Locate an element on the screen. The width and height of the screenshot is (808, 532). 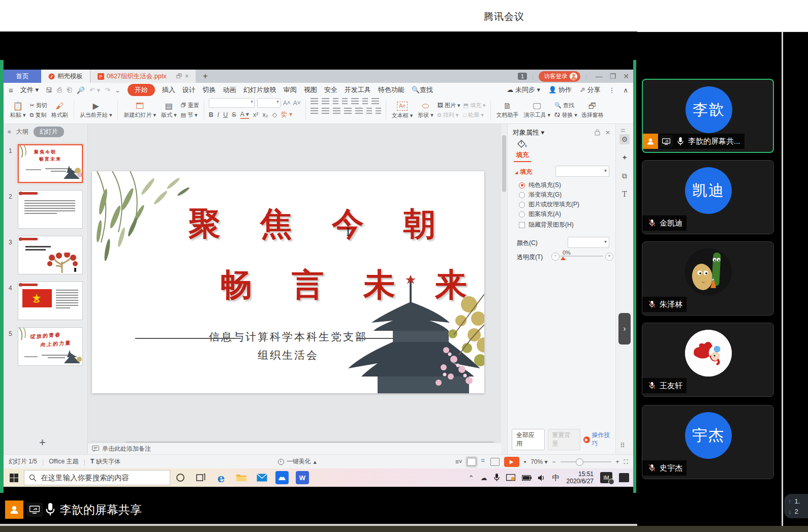
slide-thumbnail-5: 绽放的青春 向上的力量 is located at coordinates (50, 347).